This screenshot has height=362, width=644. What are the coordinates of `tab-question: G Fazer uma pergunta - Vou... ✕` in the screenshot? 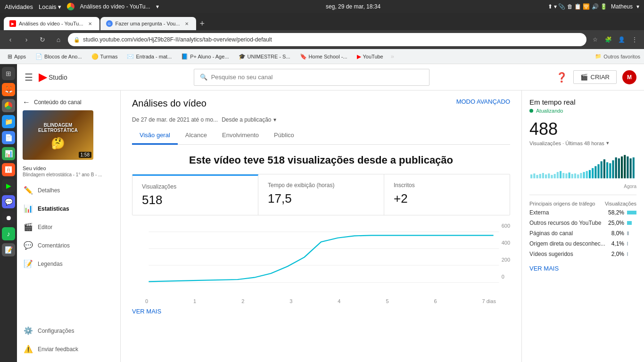 It's located at (148, 24).